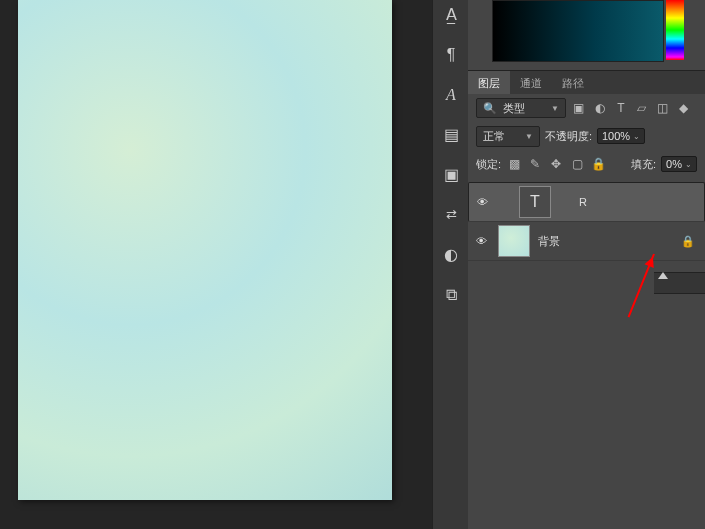 The image size is (705, 529). What do you see at coordinates (642, 108) in the screenshot?
I see `filter-shape-icon: ▱` at bounding box center [642, 108].